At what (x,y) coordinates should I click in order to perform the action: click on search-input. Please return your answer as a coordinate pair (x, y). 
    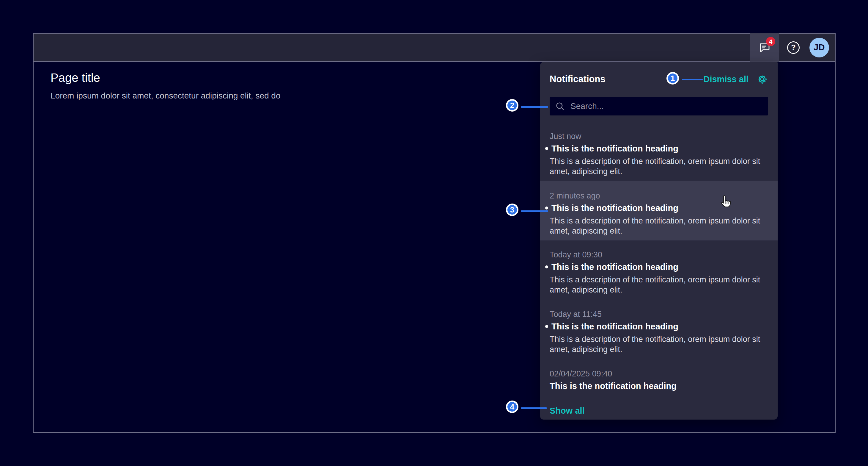
    Looking at the image, I should click on (659, 106).